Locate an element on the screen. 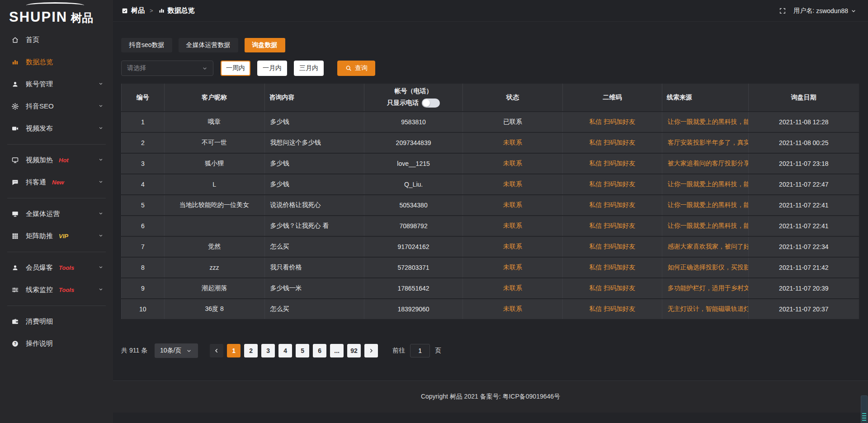  cell-source-text: 无主灯设计，智能磁吸轨道灯... is located at coordinates (708, 309).